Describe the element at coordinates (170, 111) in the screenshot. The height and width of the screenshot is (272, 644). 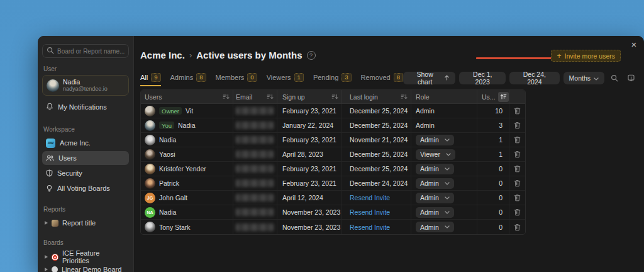
I see `user-role-badge: Owner` at that location.